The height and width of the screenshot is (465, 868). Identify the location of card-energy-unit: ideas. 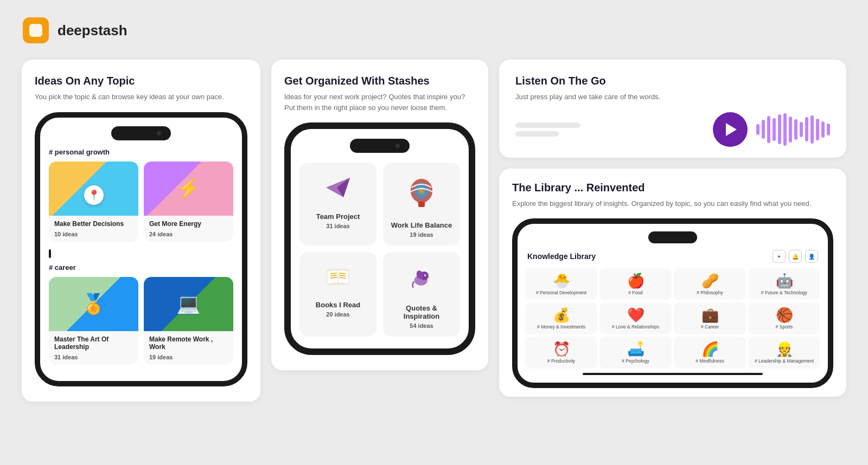
(165, 234).